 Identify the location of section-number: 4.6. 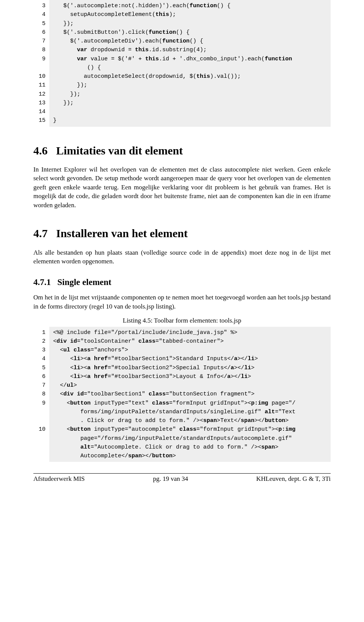
(41, 150).